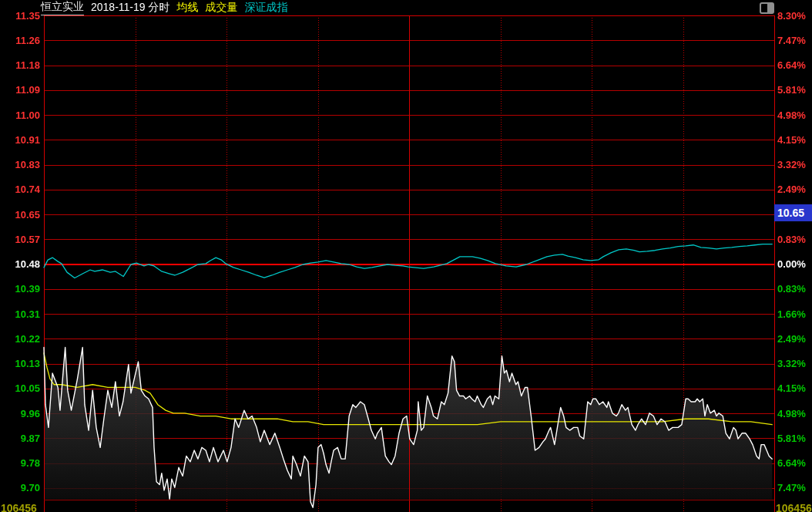 Image resolution: width=812 pixels, height=512 pixels. What do you see at coordinates (20, 190) in the screenshot?
I see `price-axis-label: 10.74` at bounding box center [20, 190].